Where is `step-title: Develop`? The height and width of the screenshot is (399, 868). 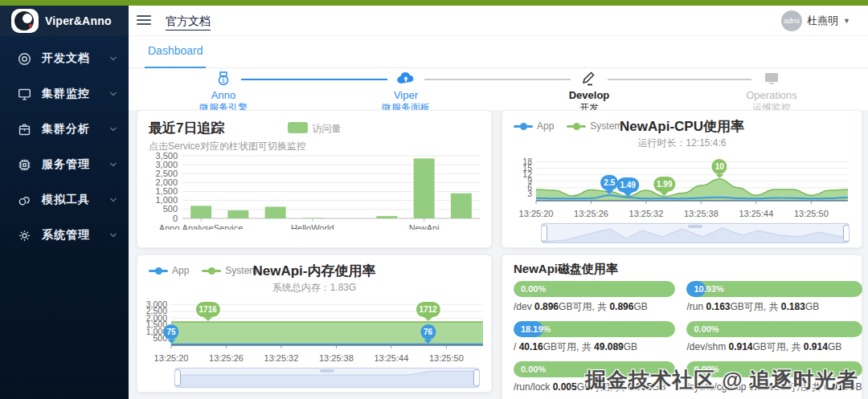
step-title: Develop is located at coordinates (589, 95).